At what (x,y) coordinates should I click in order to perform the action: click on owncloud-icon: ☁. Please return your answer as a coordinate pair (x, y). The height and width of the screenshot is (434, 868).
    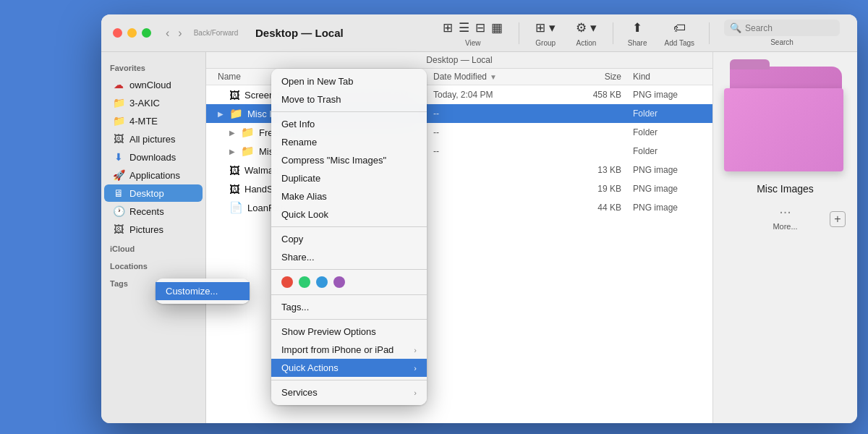
    Looking at the image, I should click on (119, 85).